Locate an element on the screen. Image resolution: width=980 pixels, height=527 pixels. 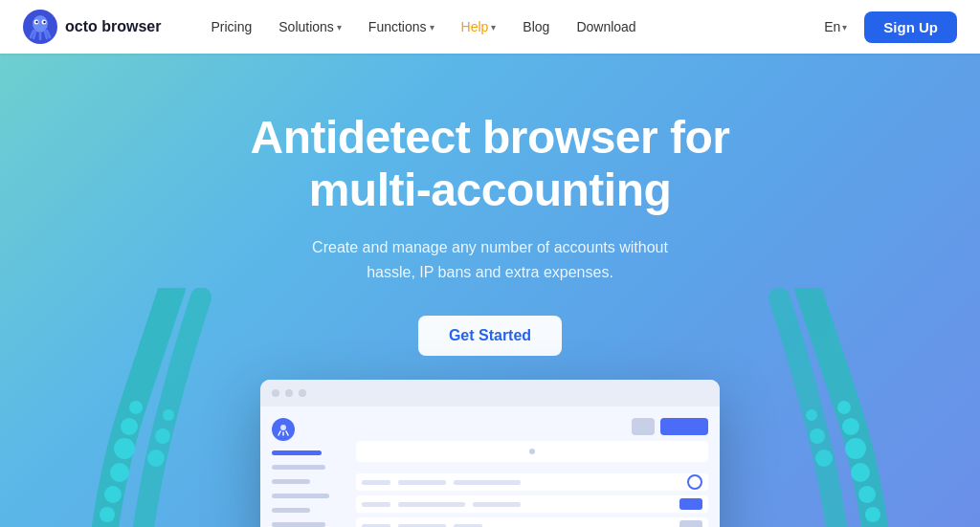
action-btn is located at coordinates (691, 524).